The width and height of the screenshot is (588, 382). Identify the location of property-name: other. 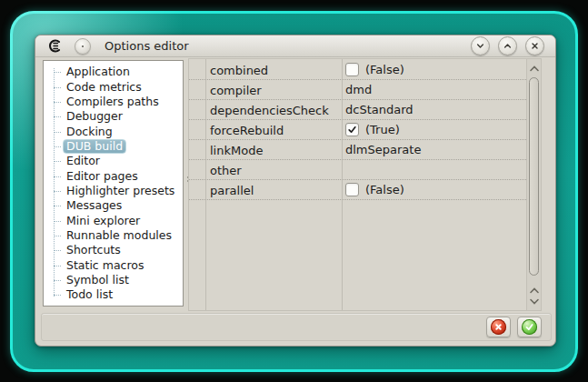
(225, 169).